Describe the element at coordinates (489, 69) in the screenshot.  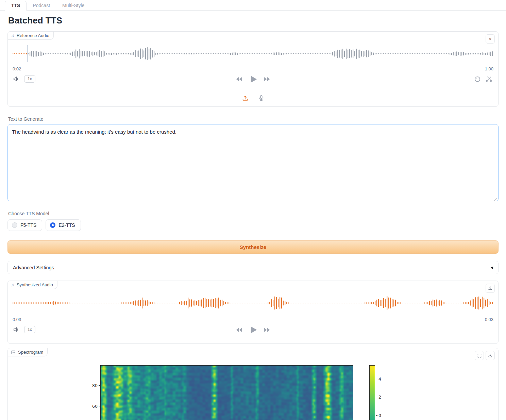
I see `reference-total-time: 1:00` at that location.